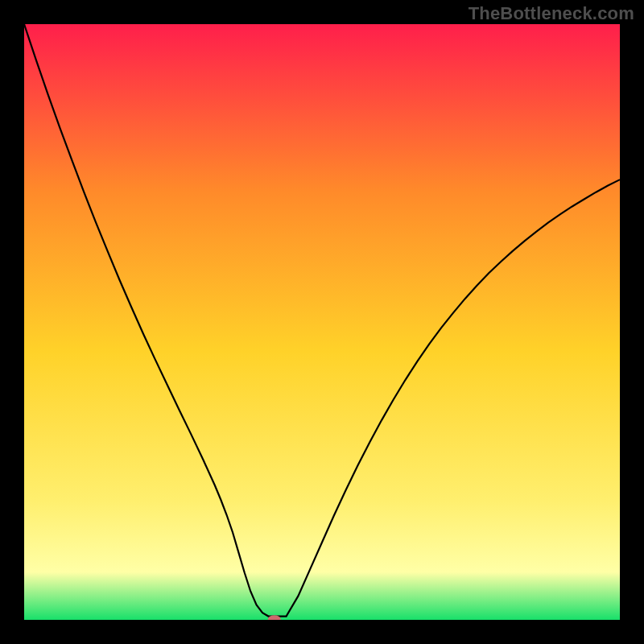 This screenshot has width=644, height=644. What do you see at coordinates (551, 14) in the screenshot?
I see `watermark-text: TheBottleneck.com` at bounding box center [551, 14].